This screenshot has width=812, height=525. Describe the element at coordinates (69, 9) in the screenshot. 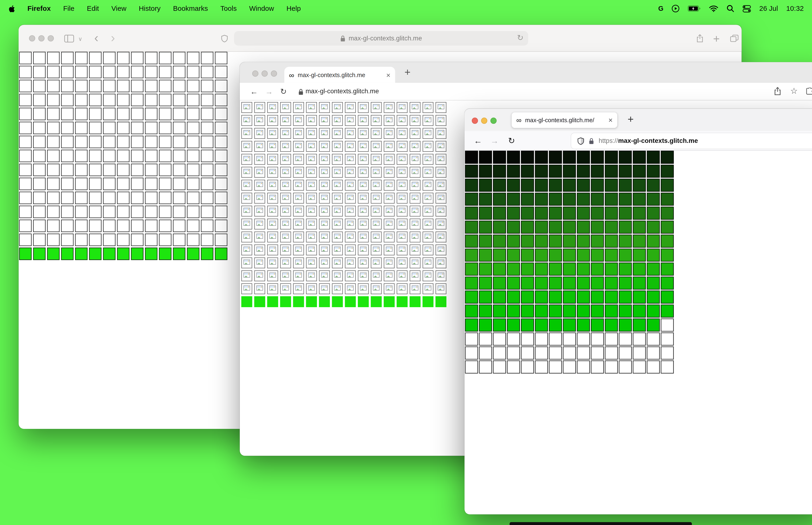

I see `menu-file: File` at that location.